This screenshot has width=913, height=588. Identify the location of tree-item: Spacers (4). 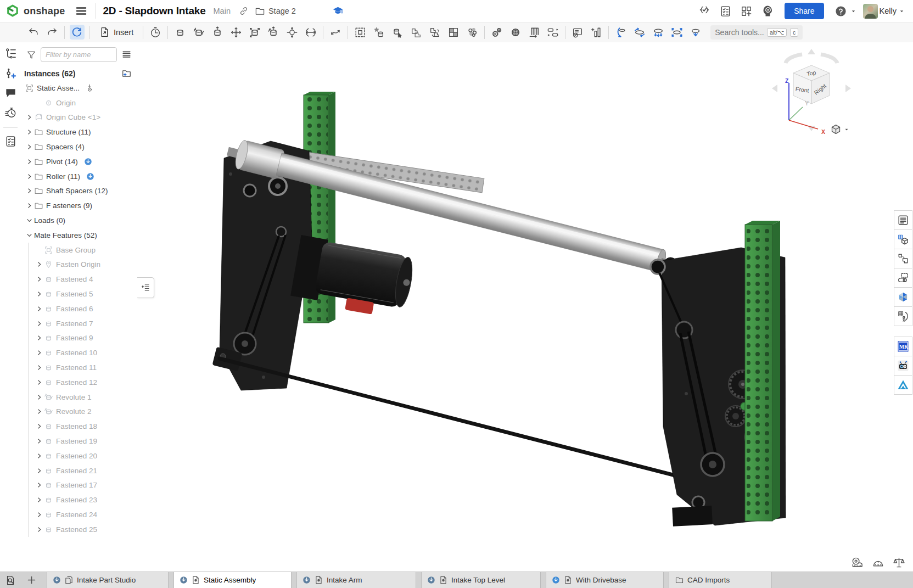
(79, 147).